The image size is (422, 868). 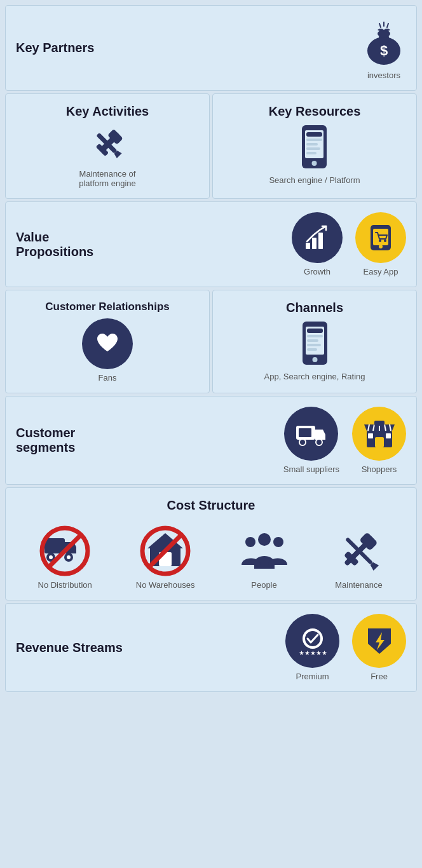 I want to click on premium-item: ★★★★★ Premium, so click(x=313, y=648).